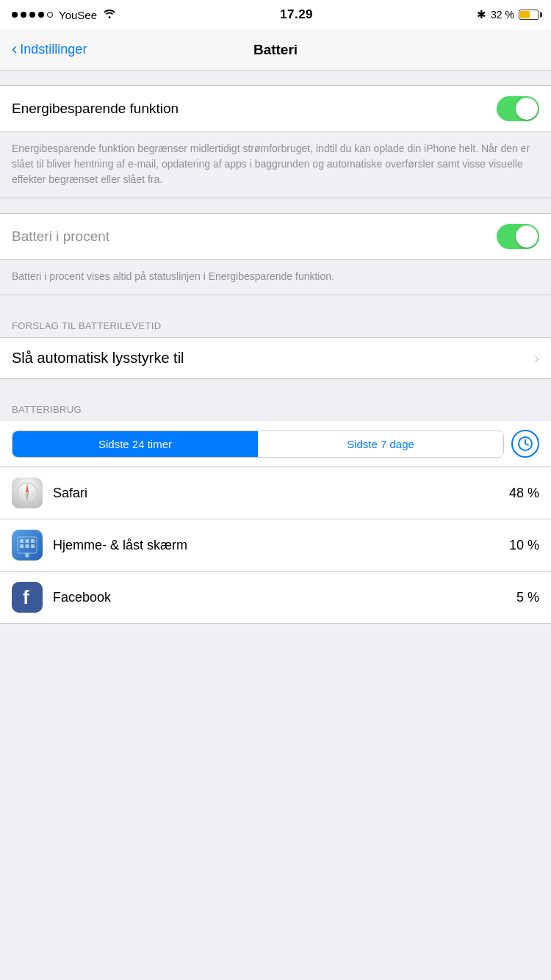 The image size is (551, 980). What do you see at coordinates (381, 444) in the screenshot?
I see `tab-7d-label: Sidste 7 dage` at bounding box center [381, 444].